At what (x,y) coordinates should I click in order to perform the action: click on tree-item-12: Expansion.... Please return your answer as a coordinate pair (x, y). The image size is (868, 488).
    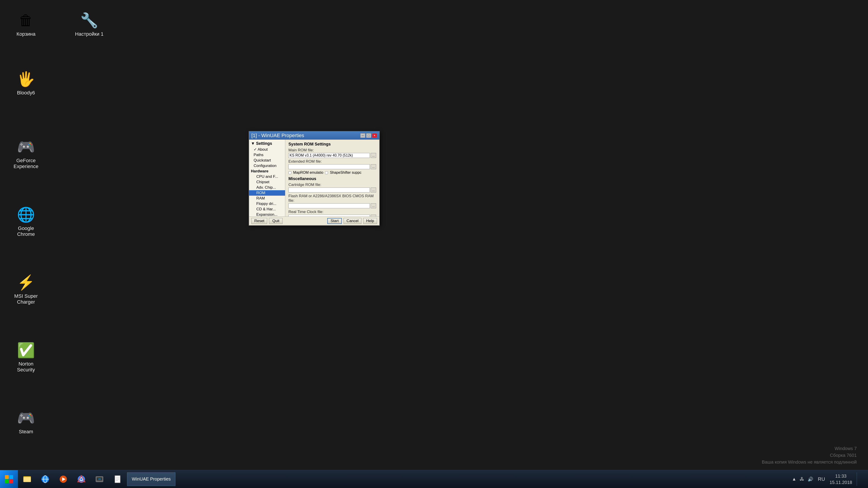
    Looking at the image, I should click on (267, 214).